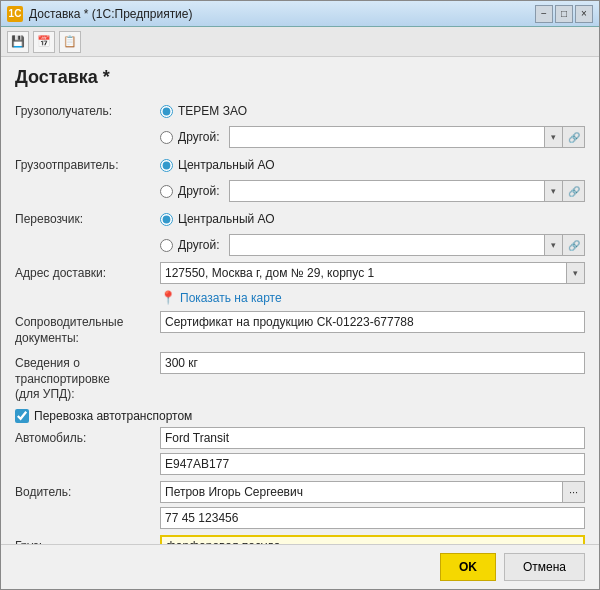 The image size is (600, 590). What do you see at coordinates (544, 14) in the screenshot?
I see `minimize-button: −` at bounding box center [544, 14].